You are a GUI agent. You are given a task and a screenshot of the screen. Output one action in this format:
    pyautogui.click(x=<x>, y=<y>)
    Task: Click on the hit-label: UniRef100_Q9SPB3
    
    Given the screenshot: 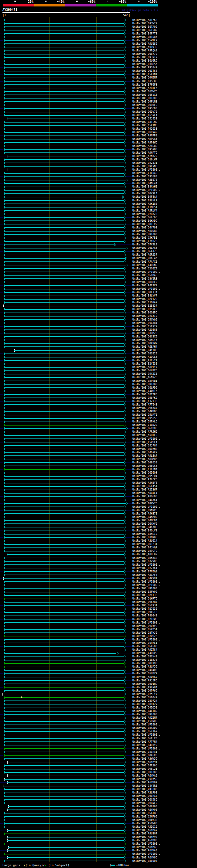 What is the action you would take?
    pyautogui.click(x=145, y=150)
    